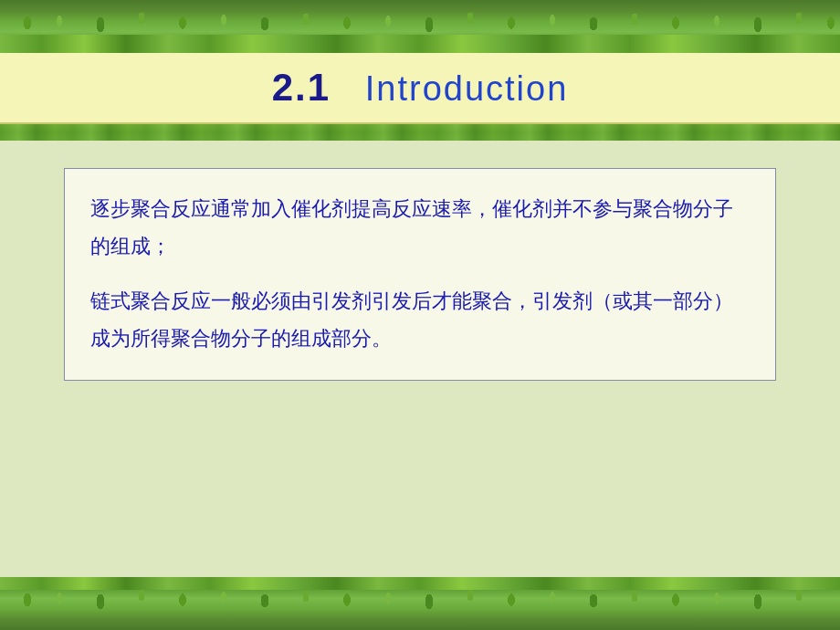  Describe the element at coordinates (467, 89) in the screenshot. I see `title-intro: Introduction` at that location.